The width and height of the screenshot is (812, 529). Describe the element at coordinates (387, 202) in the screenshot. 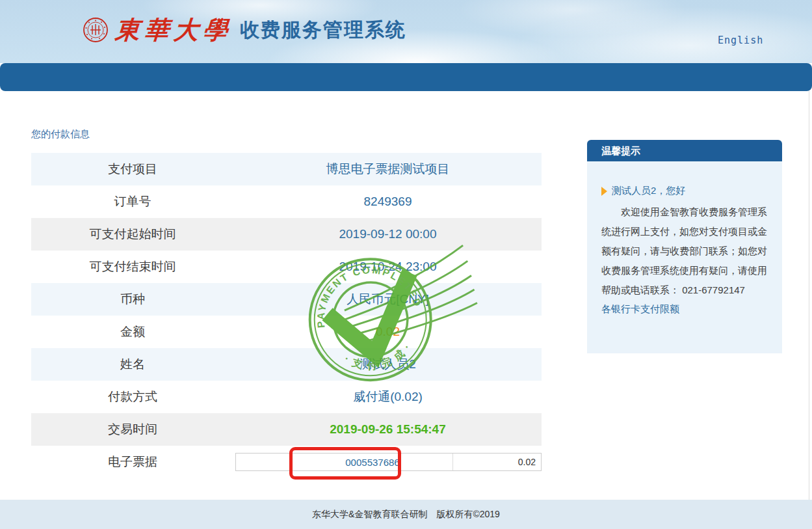

I see `row-value: 8249369` at that location.